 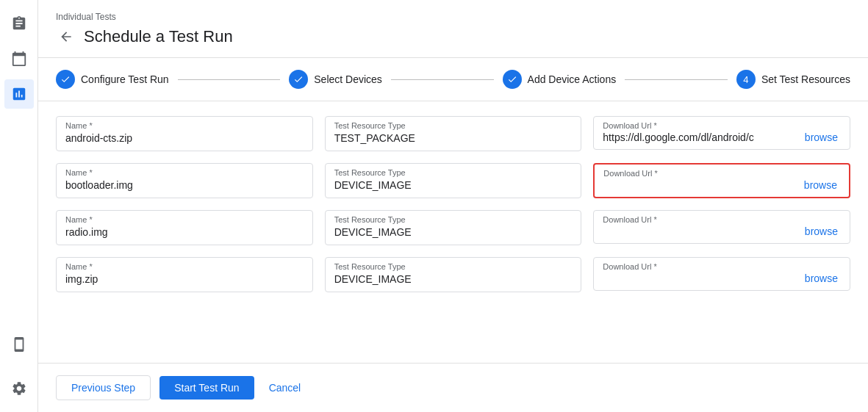 I want to click on resource-1-type-field: Test Resource Type, so click(x=453, y=181).